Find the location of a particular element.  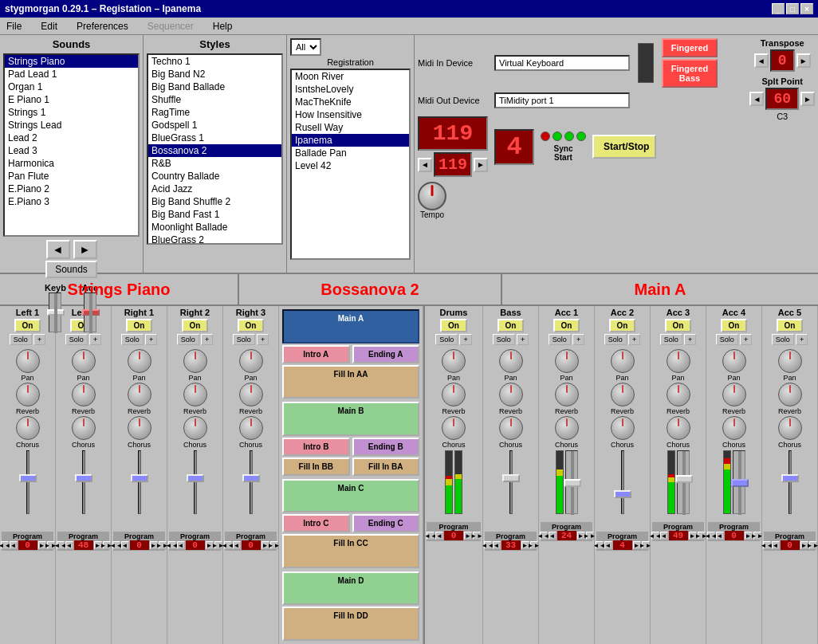

channel-acc1-reverb-knob is located at coordinates (567, 395).